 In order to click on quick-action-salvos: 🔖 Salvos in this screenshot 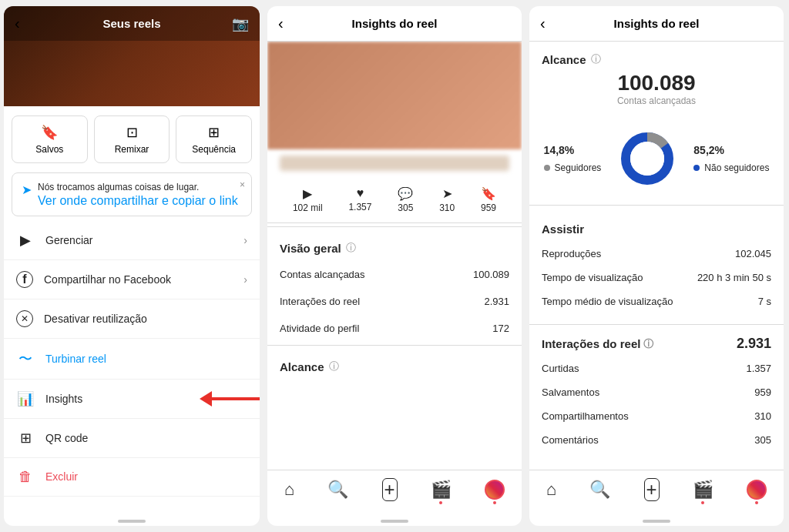, I will do `click(49, 139)`.